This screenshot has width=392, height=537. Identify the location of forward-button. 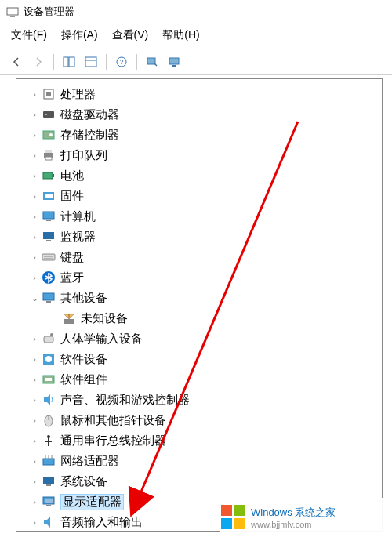
(38, 62).